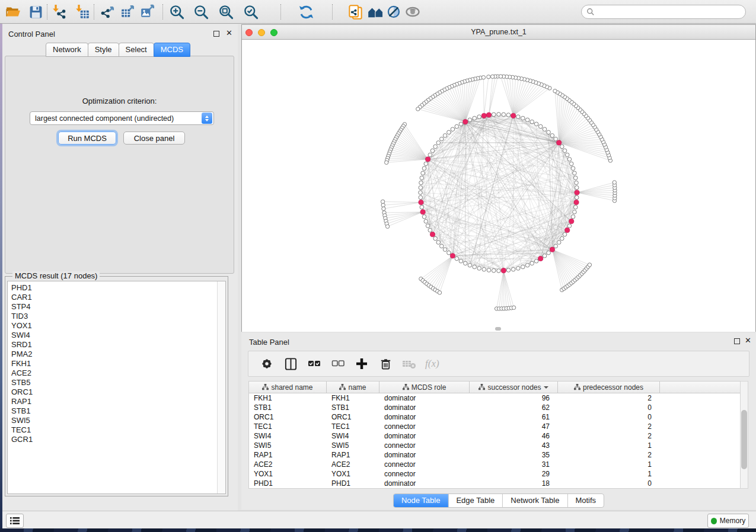 The image size is (756, 532). Describe the element at coordinates (728, 521) in the screenshot. I see `memory-button: Memory` at that location.